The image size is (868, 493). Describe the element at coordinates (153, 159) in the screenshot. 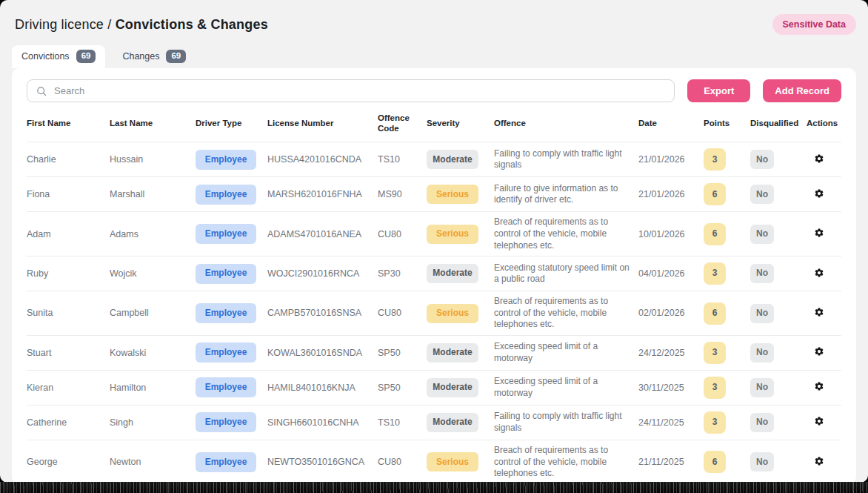

I see `cell-last-name: Hussain` at that location.